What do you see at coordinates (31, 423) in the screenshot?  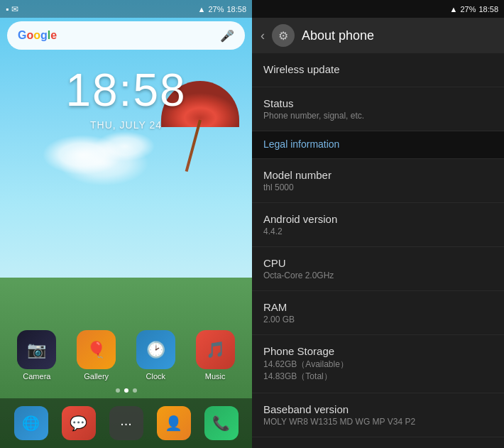 I see `dock-browser: 🌐` at bounding box center [31, 423].